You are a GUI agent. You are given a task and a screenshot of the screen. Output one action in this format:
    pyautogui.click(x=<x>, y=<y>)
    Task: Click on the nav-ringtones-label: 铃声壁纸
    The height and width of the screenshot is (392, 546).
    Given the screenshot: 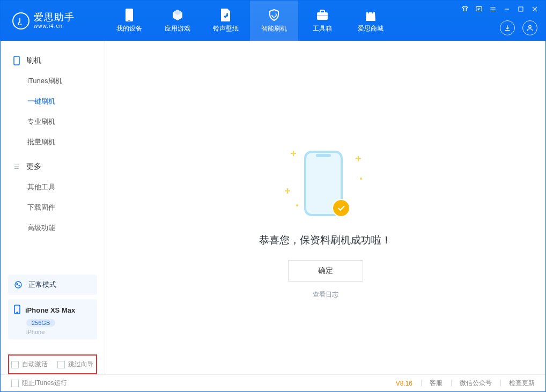 What is the action you would take?
    pyautogui.click(x=226, y=29)
    